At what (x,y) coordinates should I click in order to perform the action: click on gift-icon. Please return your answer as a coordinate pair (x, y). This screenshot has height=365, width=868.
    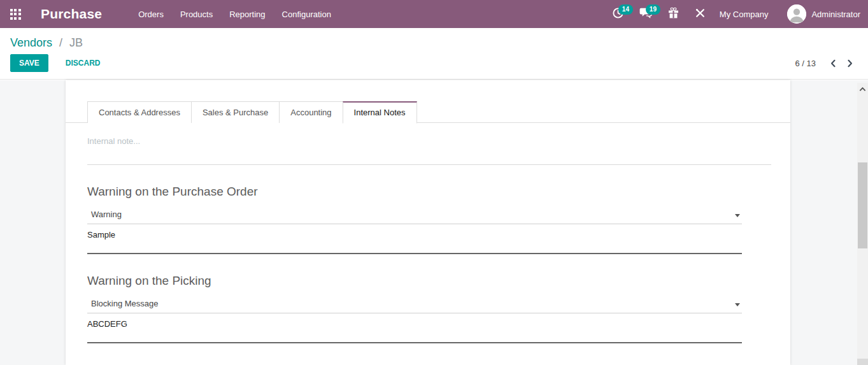
    Looking at the image, I should click on (674, 14).